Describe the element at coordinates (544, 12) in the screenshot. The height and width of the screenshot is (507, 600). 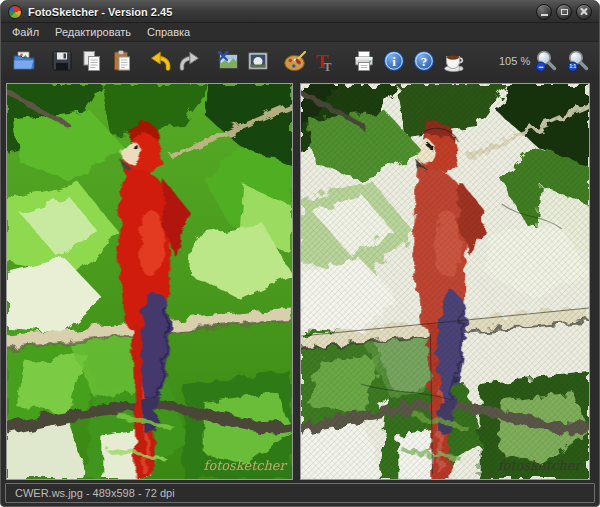
I see `minimize-button` at that location.